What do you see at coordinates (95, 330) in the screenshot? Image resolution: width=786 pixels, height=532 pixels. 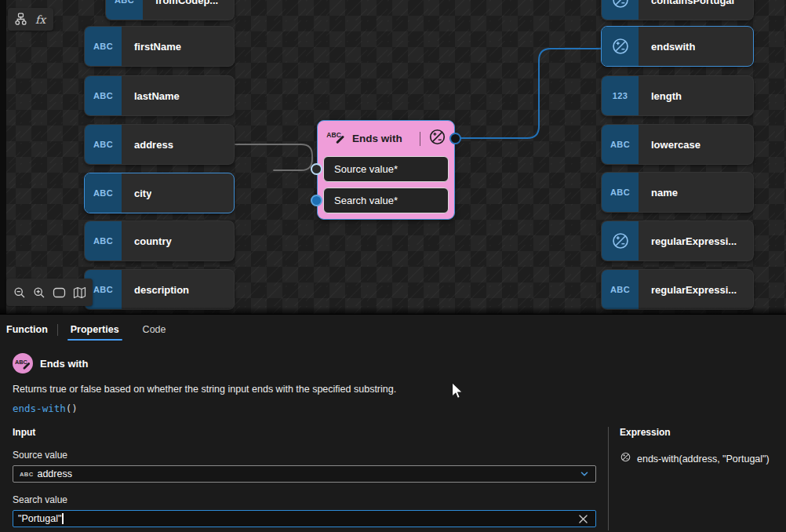 I see `tab-properties: Properties` at bounding box center [95, 330].